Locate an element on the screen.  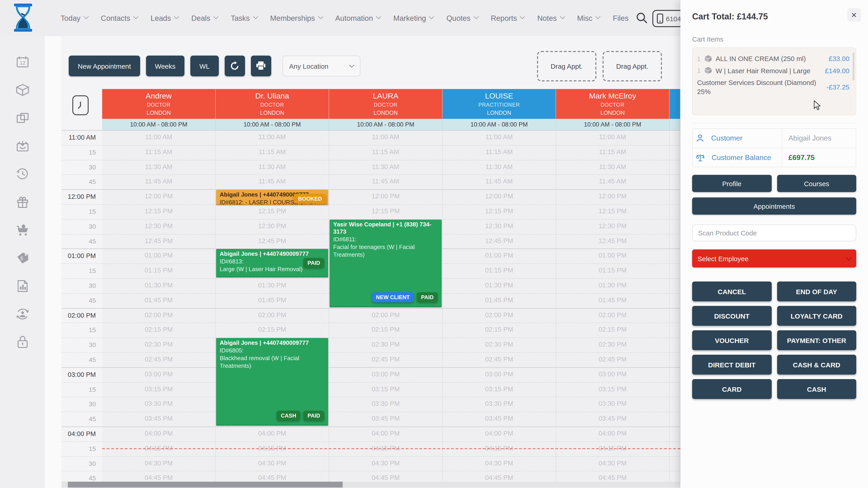
slot-louise-03-45-pm: 03:45 PM is located at coordinates (499, 419).